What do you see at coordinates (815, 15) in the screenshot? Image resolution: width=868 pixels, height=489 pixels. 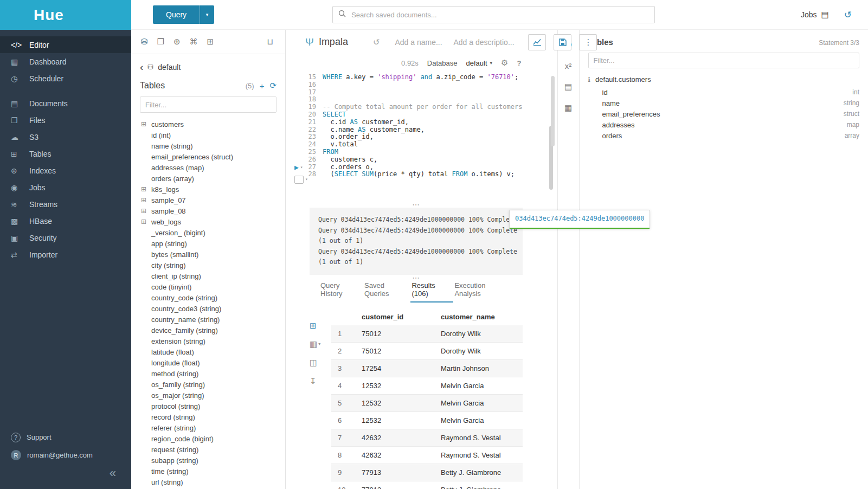 I see `jobs-link: Jobs ▤` at bounding box center [815, 15].